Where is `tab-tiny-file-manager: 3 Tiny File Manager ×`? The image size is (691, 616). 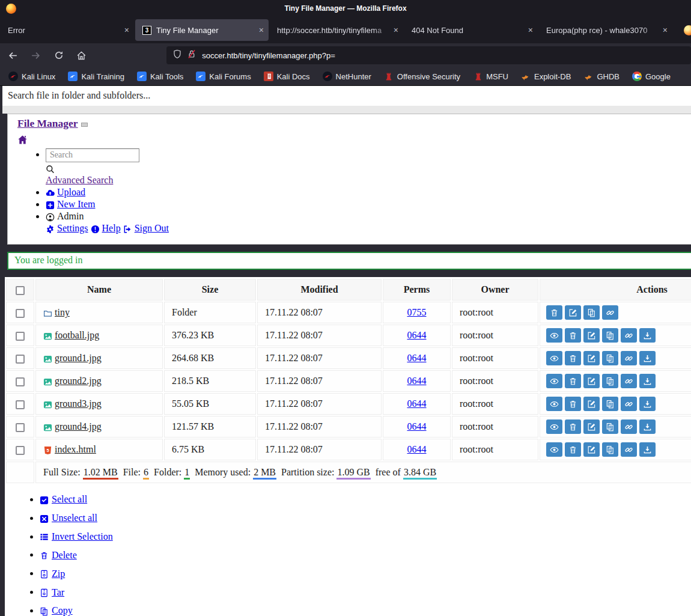 tab-tiny-file-manager: 3 Tiny File Manager × is located at coordinates (202, 30).